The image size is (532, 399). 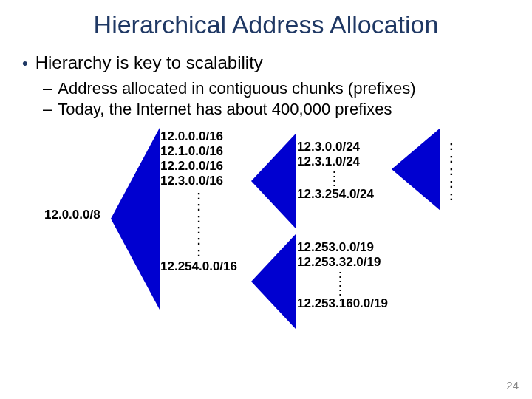 What do you see at coordinates (236, 89) in the screenshot?
I see `bullet-text: Address allocated in contiguous chunks (…` at bounding box center [236, 89].